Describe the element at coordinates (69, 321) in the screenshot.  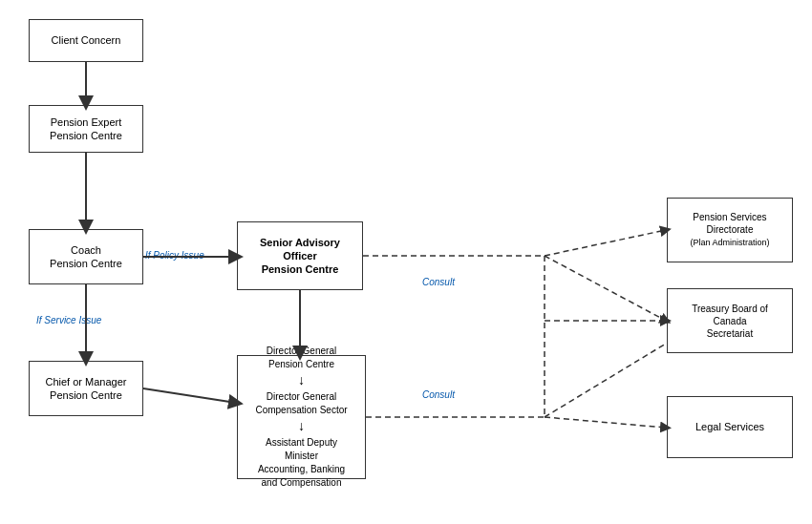
I see `if-service-issue-label: If Service Issue` at that location.